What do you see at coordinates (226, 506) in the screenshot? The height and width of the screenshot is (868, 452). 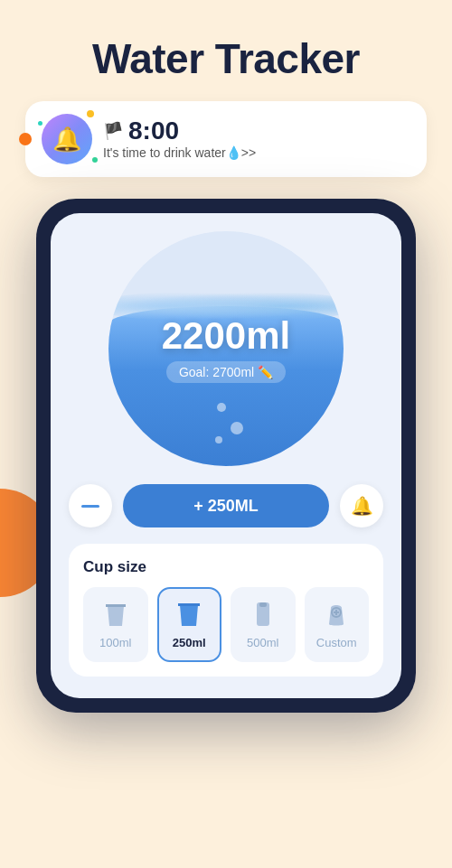 I see `add-water-button: + 250ML` at bounding box center [226, 506].